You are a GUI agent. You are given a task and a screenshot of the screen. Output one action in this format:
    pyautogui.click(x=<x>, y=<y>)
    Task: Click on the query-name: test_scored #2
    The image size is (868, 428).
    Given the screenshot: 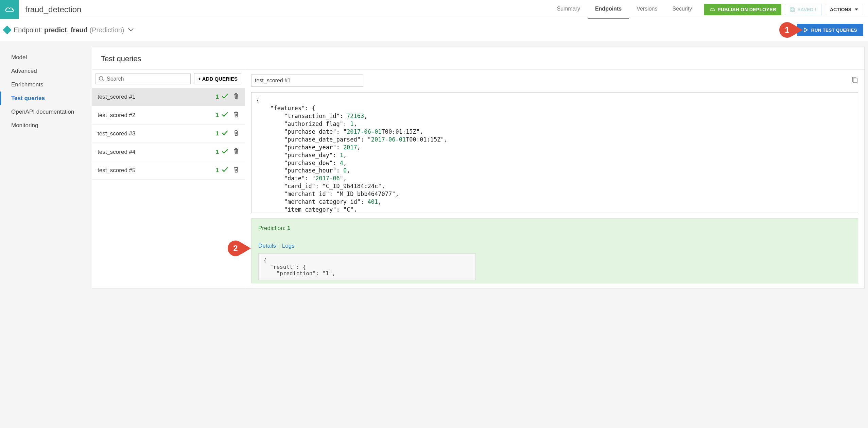 What is the action you would take?
    pyautogui.click(x=117, y=115)
    